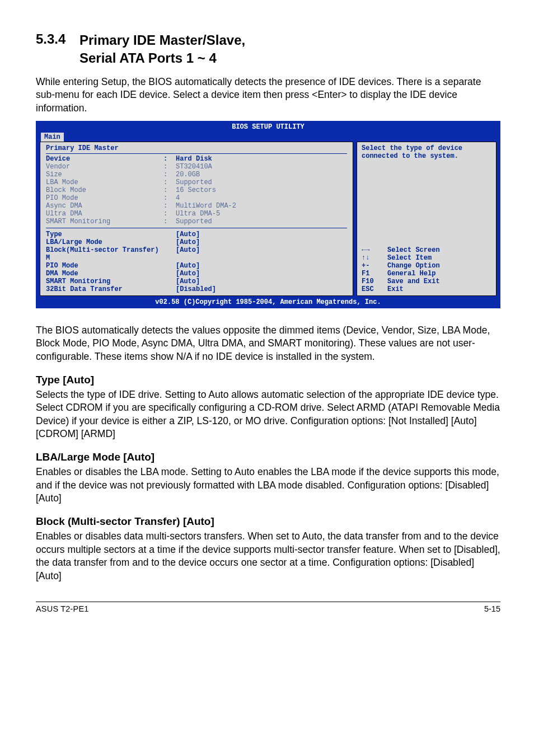 The height and width of the screenshot is (756, 534). What do you see at coordinates (196, 182) in the screenshot?
I see `bios-info-row: LBA Mode:Supported` at bounding box center [196, 182].